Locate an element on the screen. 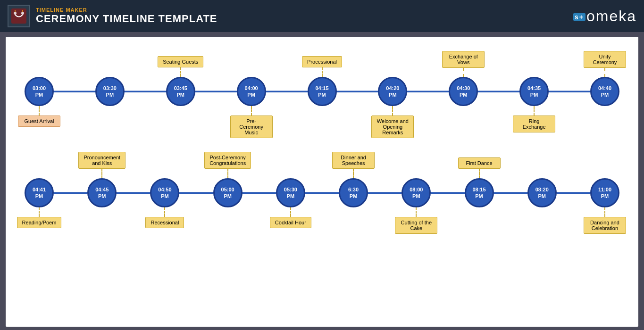 This screenshot has width=644, height=330. node-0435pm: 04:35PM is located at coordinates (534, 91).